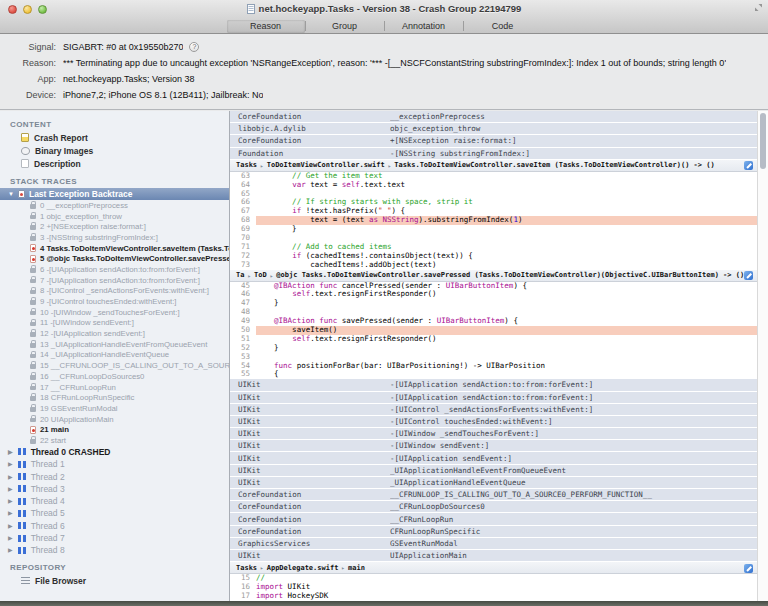 Image resolution: width=768 pixels, height=606 pixels. I want to click on stack-frame-item: 21 main, so click(114, 430).